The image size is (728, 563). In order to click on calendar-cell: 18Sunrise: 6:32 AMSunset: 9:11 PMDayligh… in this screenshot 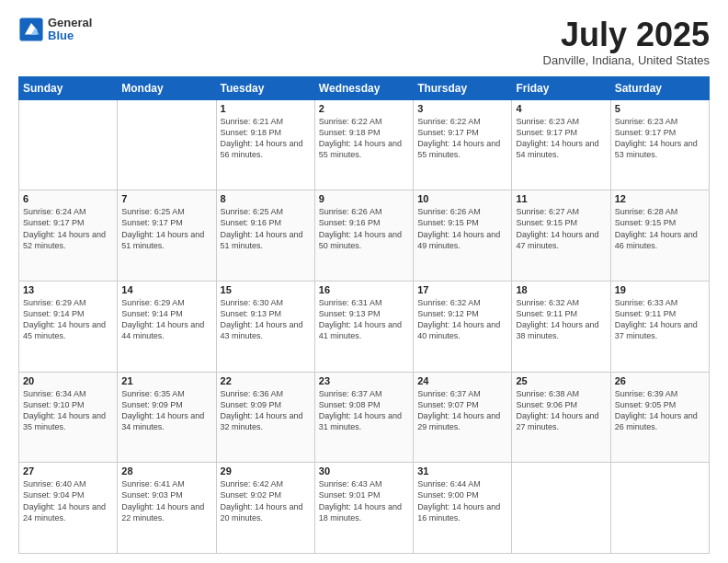, I will do `click(561, 326)`.